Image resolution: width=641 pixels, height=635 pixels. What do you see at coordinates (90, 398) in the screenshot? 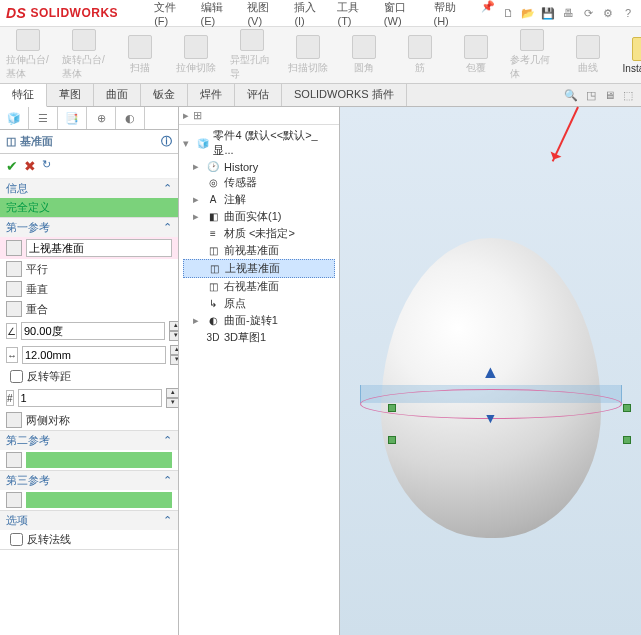
I see `instances-input` at bounding box center [90, 398].